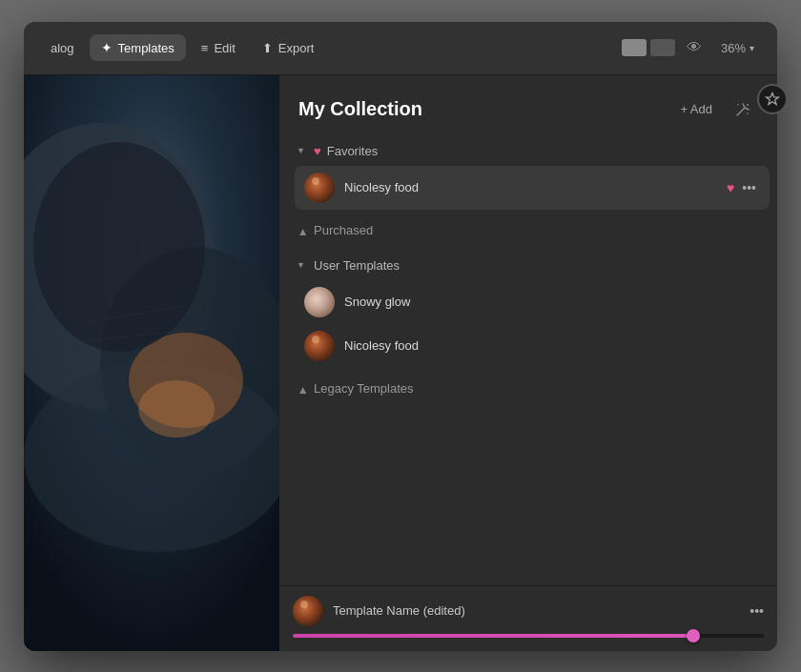 This screenshot has height=672, width=801. I want to click on export-button: ⬆ Export, so click(288, 48).